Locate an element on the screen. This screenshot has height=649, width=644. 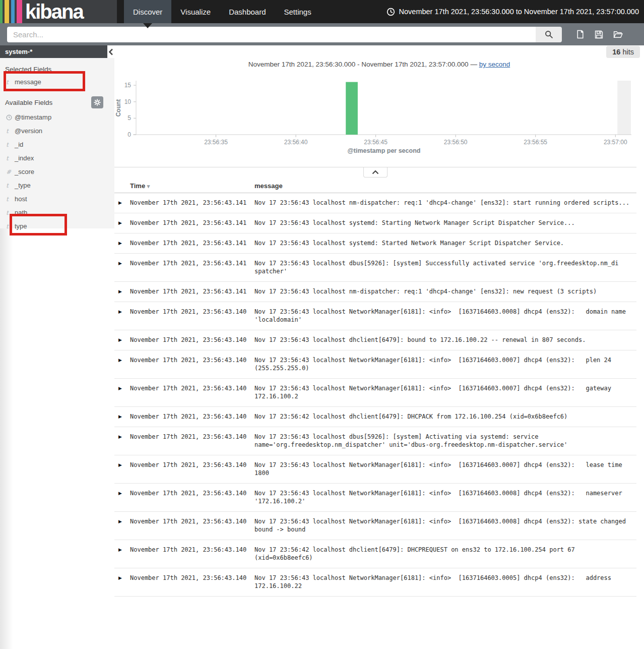
svg-text: 5 is located at coordinates (129, 118).